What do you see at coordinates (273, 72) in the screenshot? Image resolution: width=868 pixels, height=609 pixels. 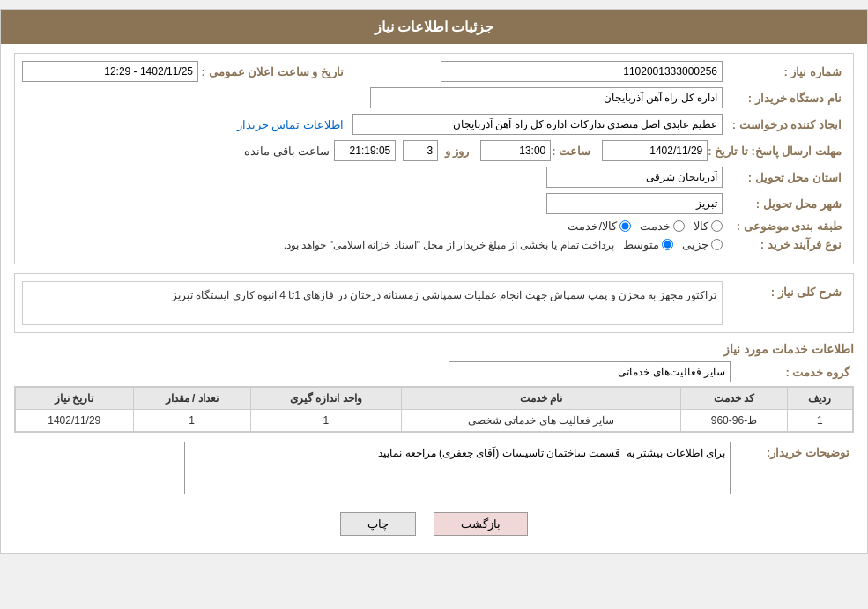 I see `announce-datetime-label: تاریخ و ساعت اعلان عمومی :` at bounding box center [273, 72].